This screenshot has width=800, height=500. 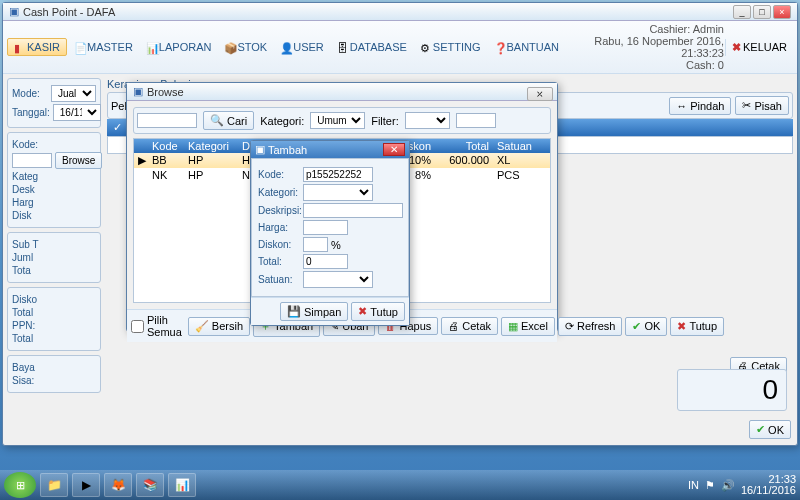 What do you see at coordinates (385, 121) in the screenshot?
I see `browse-filter-label: Filter:` at bounding box center [385, 121].